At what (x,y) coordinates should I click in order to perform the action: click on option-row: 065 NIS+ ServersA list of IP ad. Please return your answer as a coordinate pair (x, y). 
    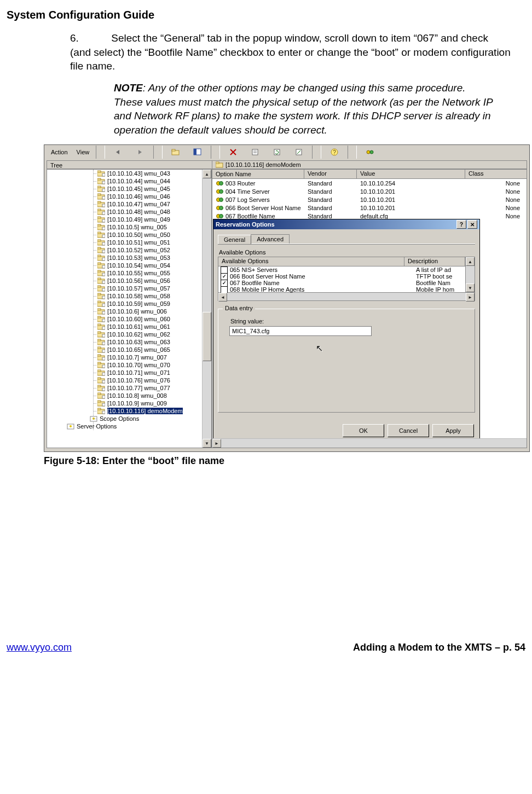
    Looking at the image, I should click on (342, 270).